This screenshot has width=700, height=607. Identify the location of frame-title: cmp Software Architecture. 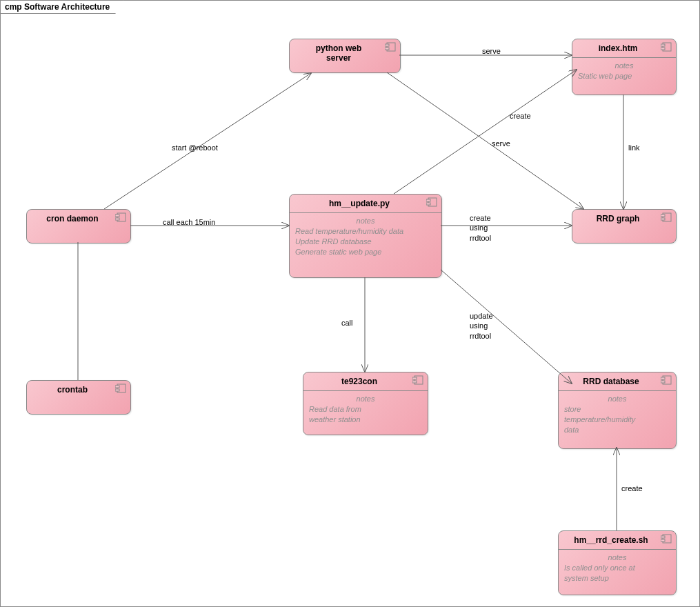
(57, 7).